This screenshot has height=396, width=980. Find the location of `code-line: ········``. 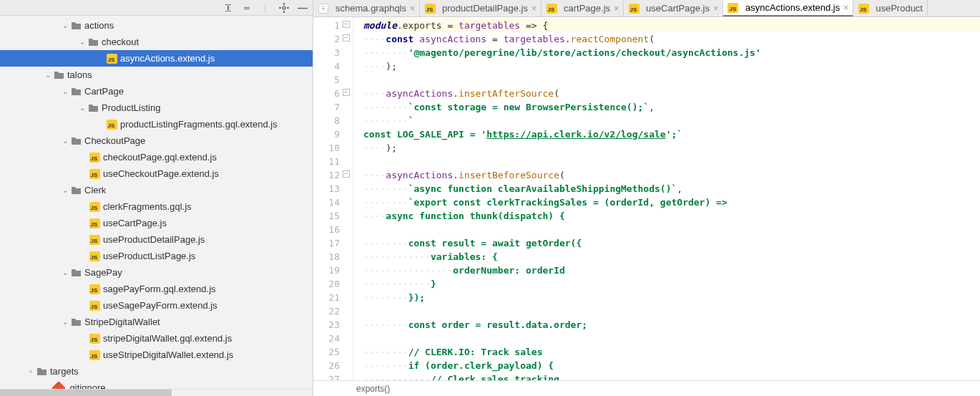

code-line: ········` is located at coordinates (672, 120).